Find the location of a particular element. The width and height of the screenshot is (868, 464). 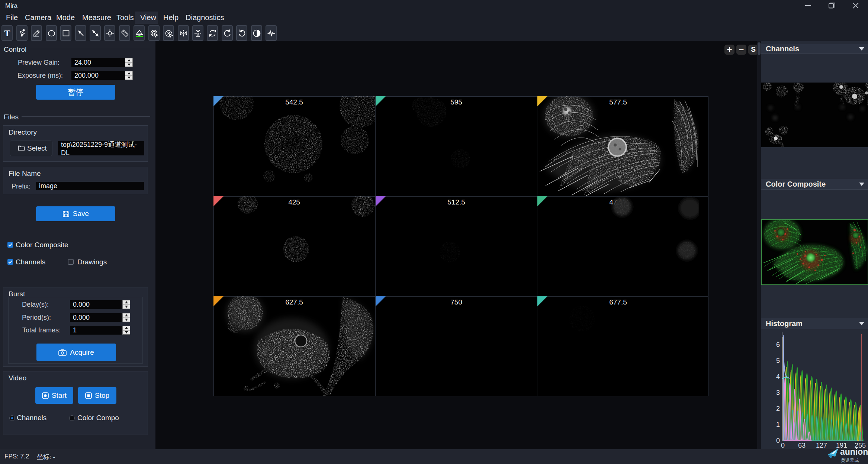

svg-text: 4 is located at coordinates (778, 377).